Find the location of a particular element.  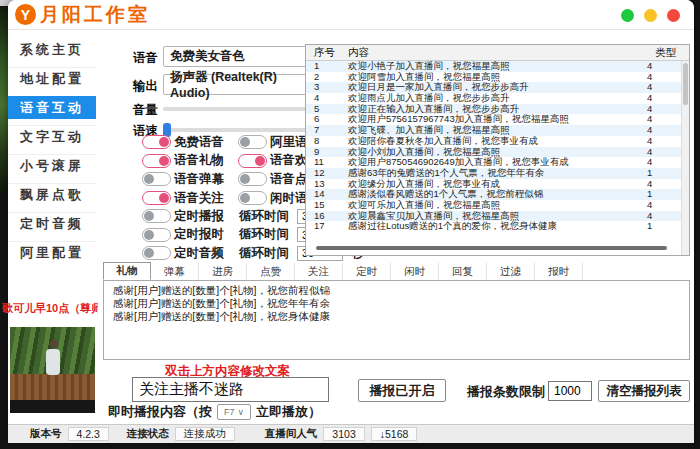

broadcast-status-button: 播报已开启 is located at coordinates (402, 390).